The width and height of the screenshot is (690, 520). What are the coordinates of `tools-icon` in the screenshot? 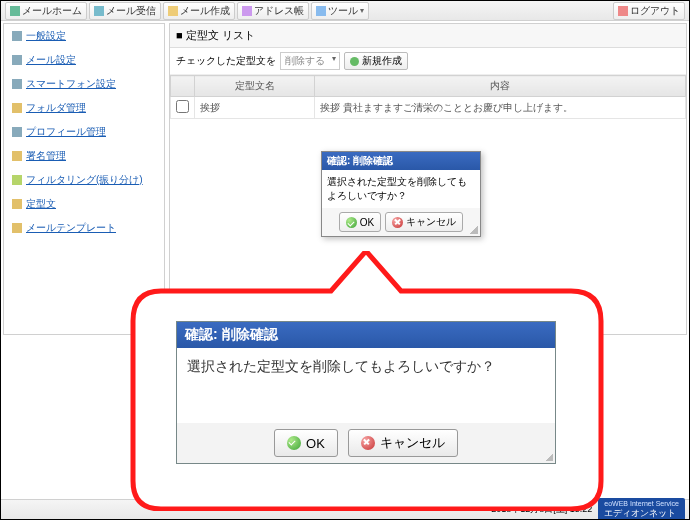 It's located at (321, 11).